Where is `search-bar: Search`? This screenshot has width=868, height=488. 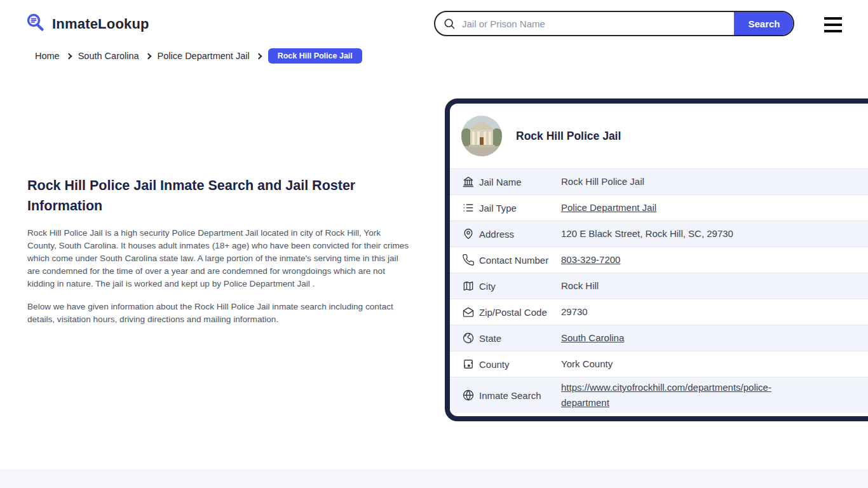 search-bar: Search is located at coordinates (614, 24).